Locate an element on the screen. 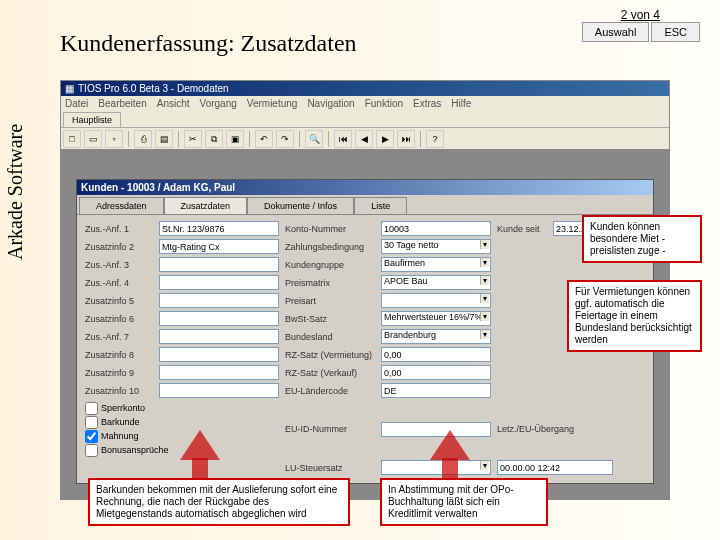  tb-prev-icon: ◀ is located at coordinates (364, 139).